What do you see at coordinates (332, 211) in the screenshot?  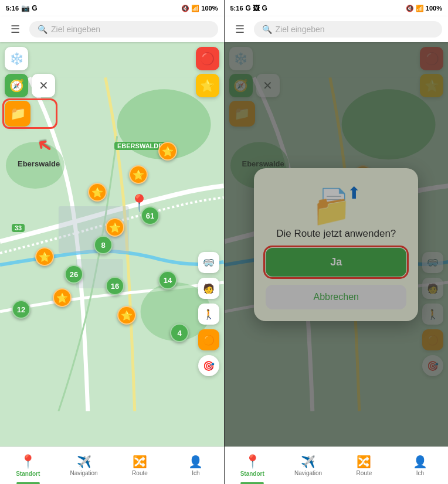 I see `folder-icon-dialog: 📁` at bounding box center [332, 211].